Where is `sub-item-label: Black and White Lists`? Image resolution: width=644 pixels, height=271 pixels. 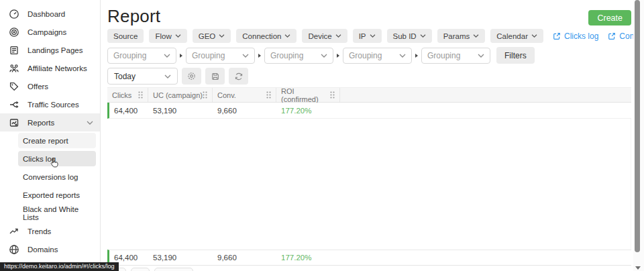 sub-item-label: Black and White Lists is located at coordinates (59, 213).